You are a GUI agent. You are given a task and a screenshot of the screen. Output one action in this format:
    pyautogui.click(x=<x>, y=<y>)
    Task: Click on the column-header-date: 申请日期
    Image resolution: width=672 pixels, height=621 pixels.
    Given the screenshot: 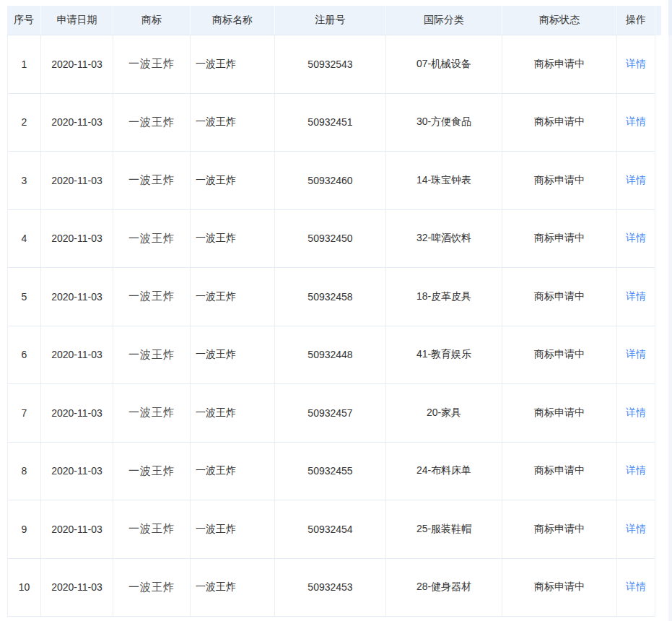 What is the action you would take?
    pyautogui.click(x=77, y=20)
    